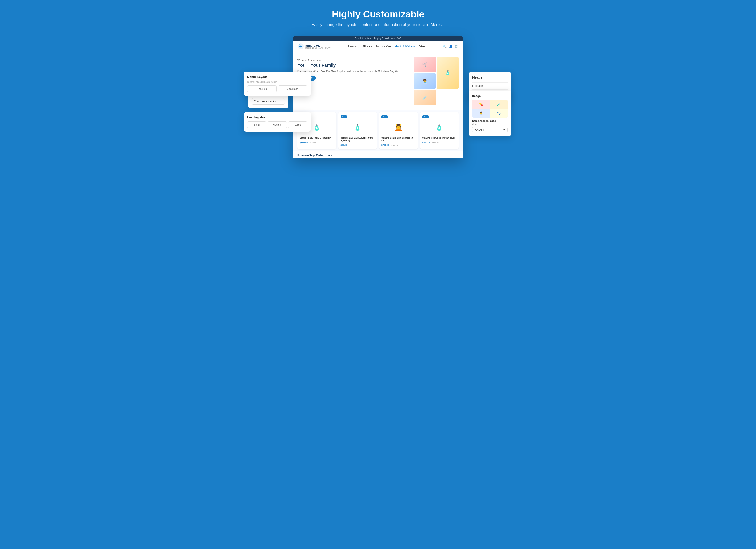  Describe the element at coordinates (425, 65) in the screenshot. I see `hero-image-1: 🛒` at that location.